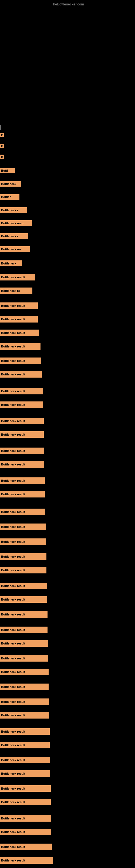 This screenshot has width=135, height=868. What do you see at coordinates (16, 291) in the screenshot?
I see `bottleneck-result-bar: Bottleneck re` at bounding box center [16, 291].